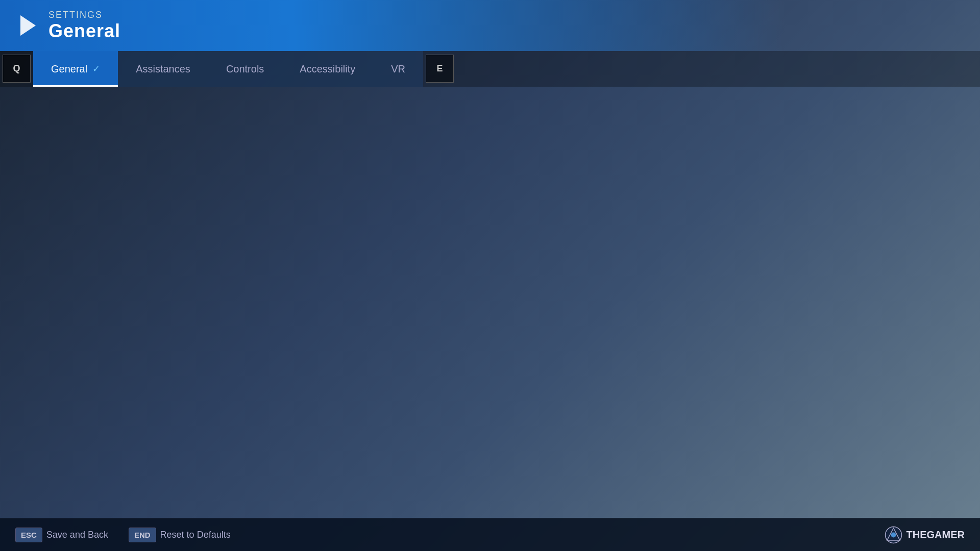 Image resolution: width=980 pixels, height=551 pixels. What do you see at coordinates (328, 69) in the screenshot?
I see `tab-accessibility: Accessibility` at bounding box center [328, 69].